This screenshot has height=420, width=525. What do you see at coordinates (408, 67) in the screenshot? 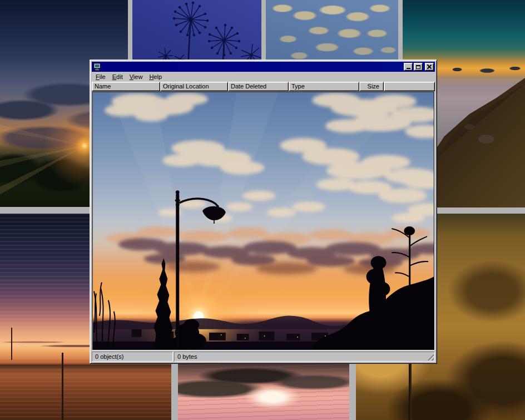
I see `minimize-button` at bounding box center [408, 67].